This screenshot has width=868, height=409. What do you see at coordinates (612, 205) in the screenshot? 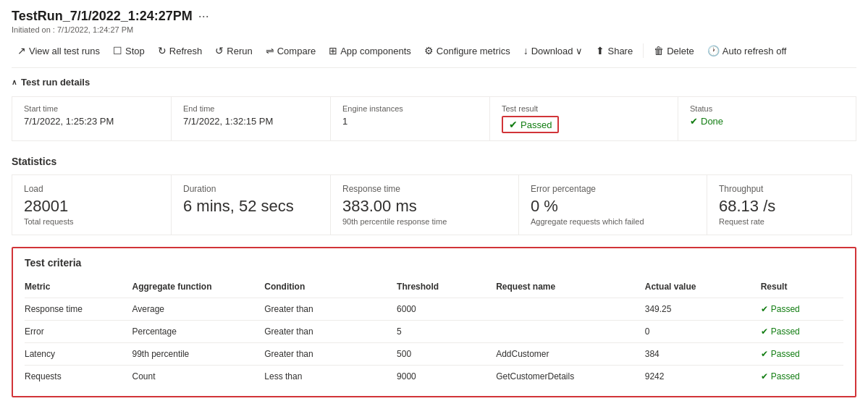
I see `error-percentage-stat-card: Error percentage 0 % Aggregate requests …` at bounding box center [612, 205].